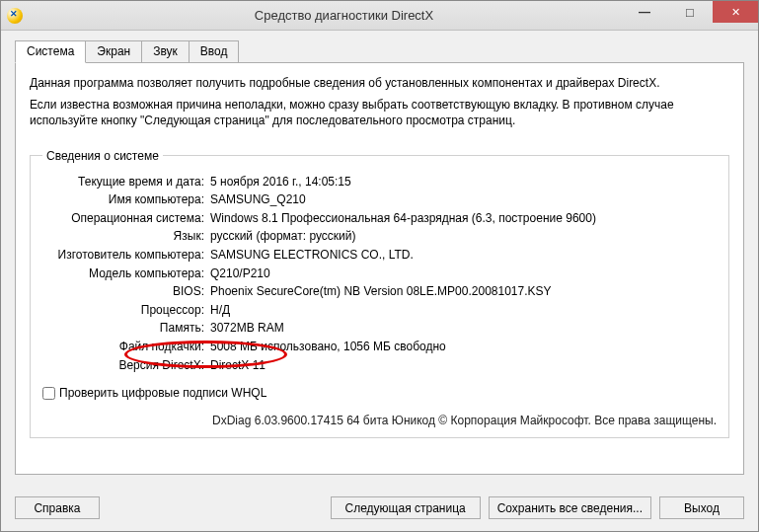 This screenshot has height=532, width=759. I want to click on whql-label: Проверить цифровые подписи WHQL, so click(163, 393).